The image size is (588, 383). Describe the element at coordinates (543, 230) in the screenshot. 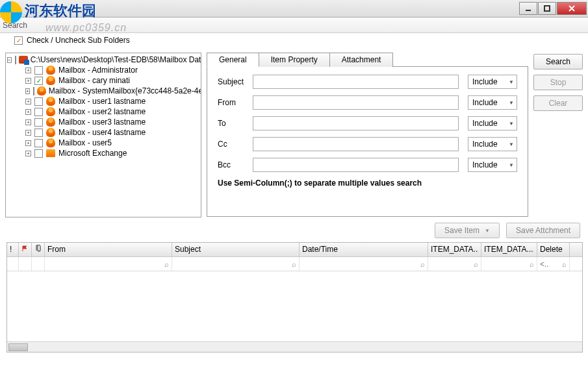

I see `save-attachment-button: Save Attchment` at that location.